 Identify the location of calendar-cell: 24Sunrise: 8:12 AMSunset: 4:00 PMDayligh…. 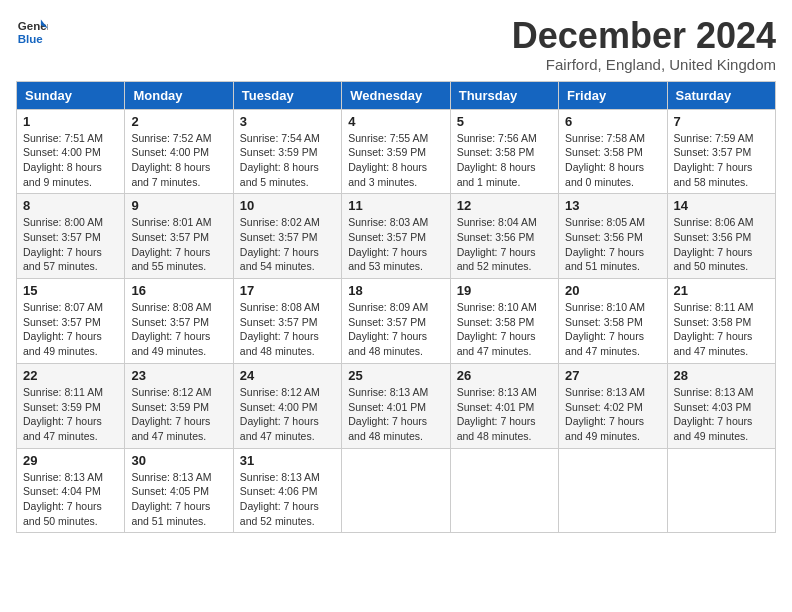
(287, 406).